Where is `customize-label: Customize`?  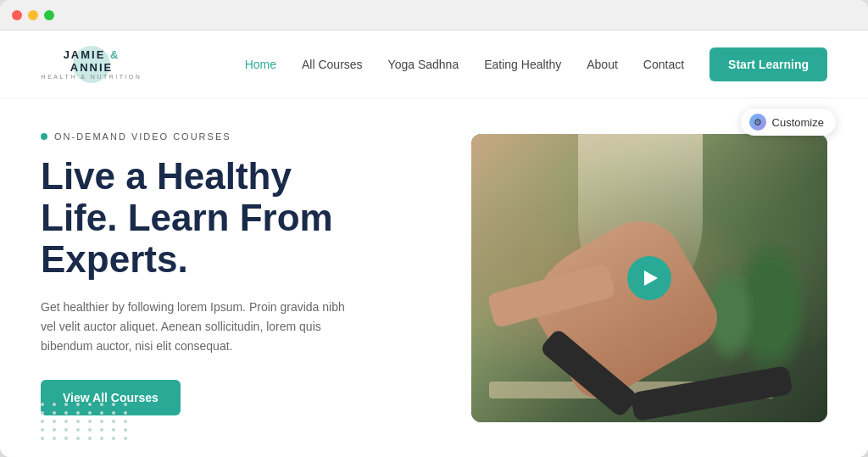
customize-label: Customize is located at coordinates (798, 122).